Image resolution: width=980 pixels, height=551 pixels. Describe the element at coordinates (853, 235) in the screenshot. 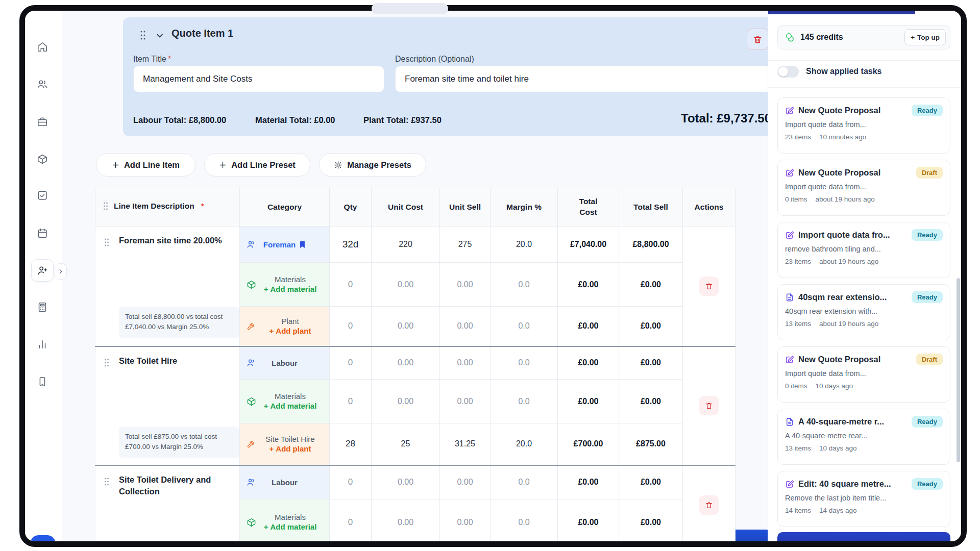

I see `task-title: Import quote data fro...` at that location.